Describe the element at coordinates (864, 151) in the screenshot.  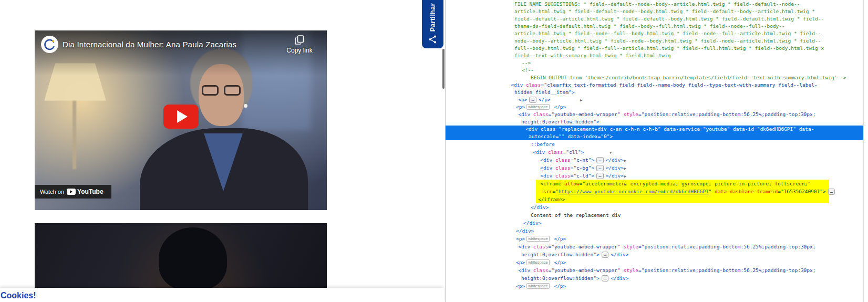
I see `devtools-scrollbar-track` at that location.